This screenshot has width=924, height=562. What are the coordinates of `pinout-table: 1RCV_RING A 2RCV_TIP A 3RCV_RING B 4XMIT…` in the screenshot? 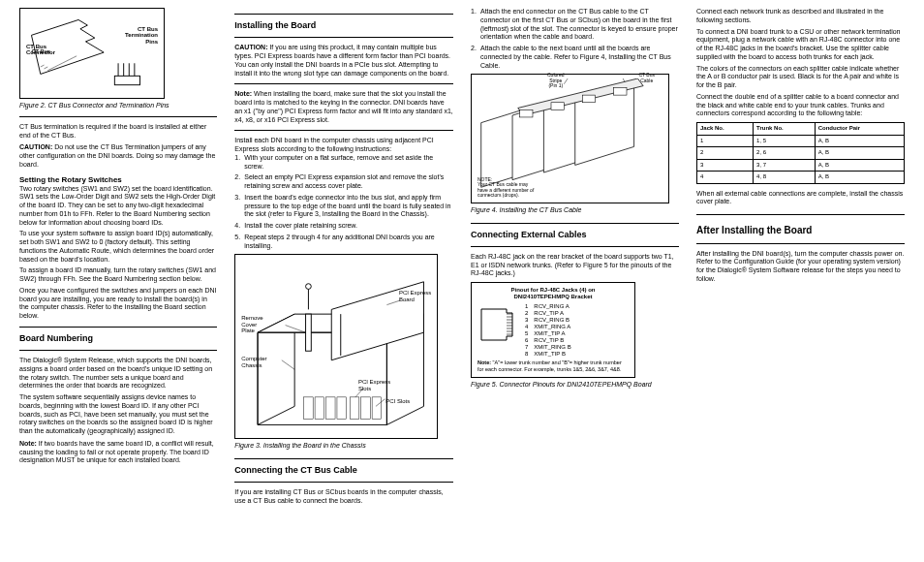 It's located at (548, 329).